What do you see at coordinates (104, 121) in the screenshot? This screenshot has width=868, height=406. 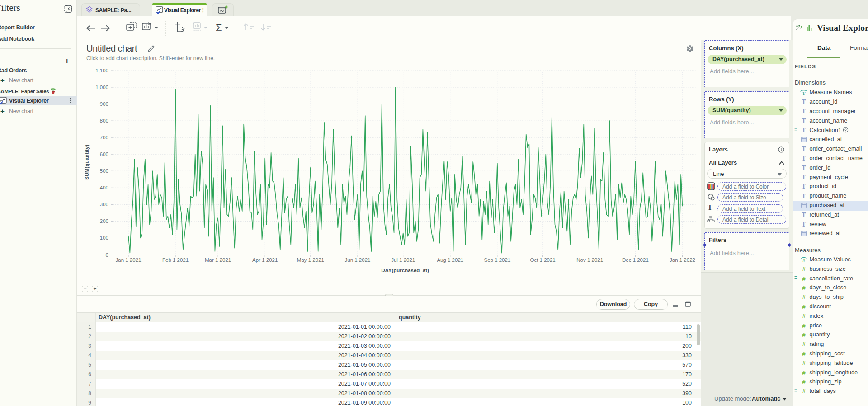 I see `svg-text: 800` at bounding box center [104, 121].